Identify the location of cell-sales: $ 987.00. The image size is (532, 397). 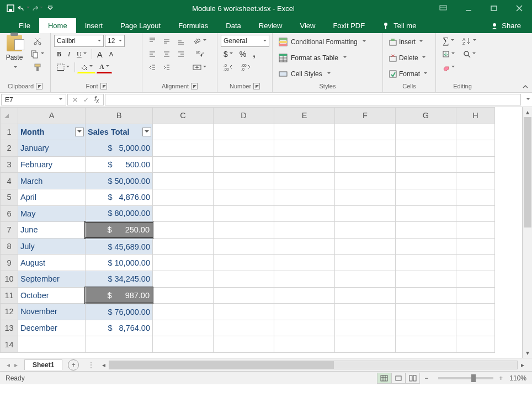
(119, 295).